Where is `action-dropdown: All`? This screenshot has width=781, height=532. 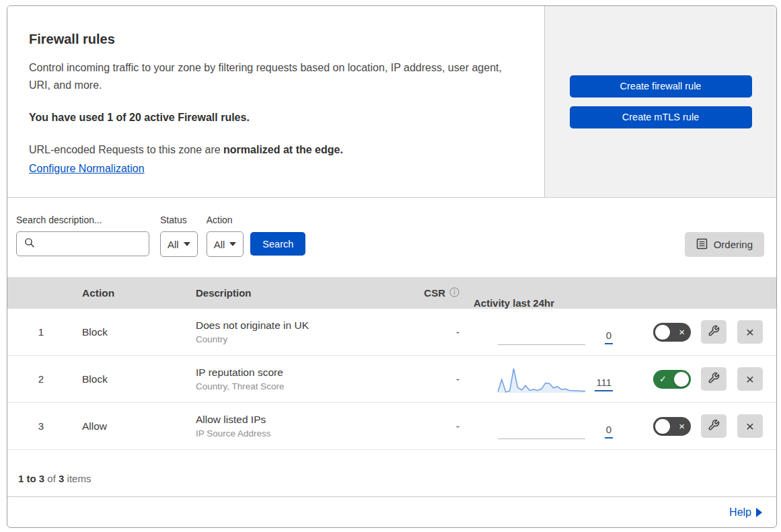
action-dropdown: All is located at coordinates (225, 244).